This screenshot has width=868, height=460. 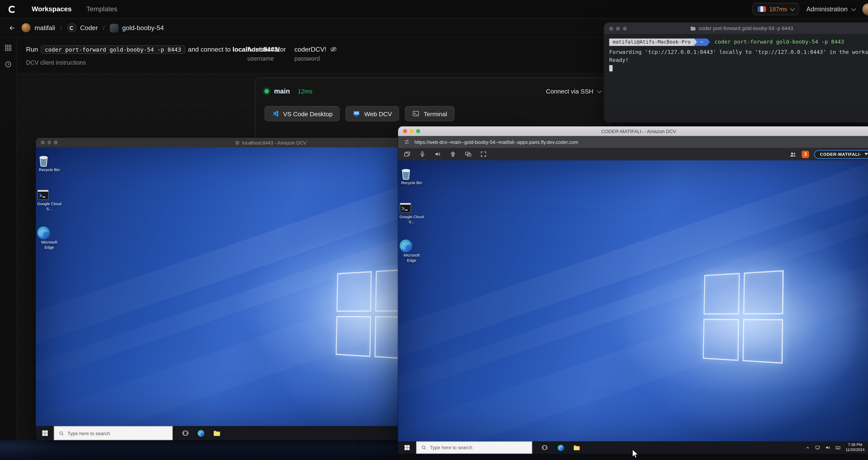 What do you see at coordinates (412, 183) in the screenshot?
I see `icon-label: Recycle Bin` at bounding box center [412, 183].